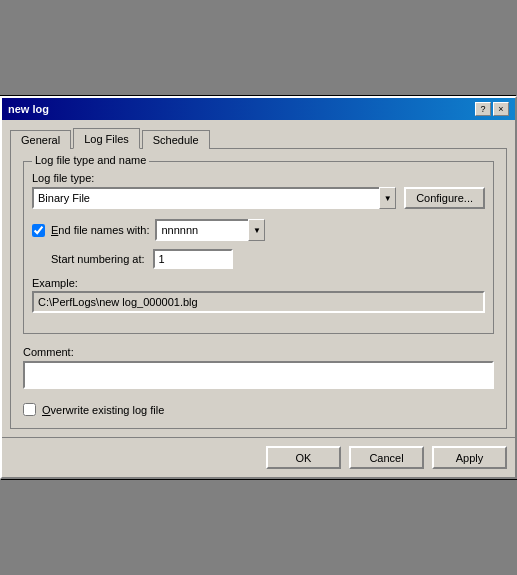  I want to click on help-button: ?, so click(483, 109).